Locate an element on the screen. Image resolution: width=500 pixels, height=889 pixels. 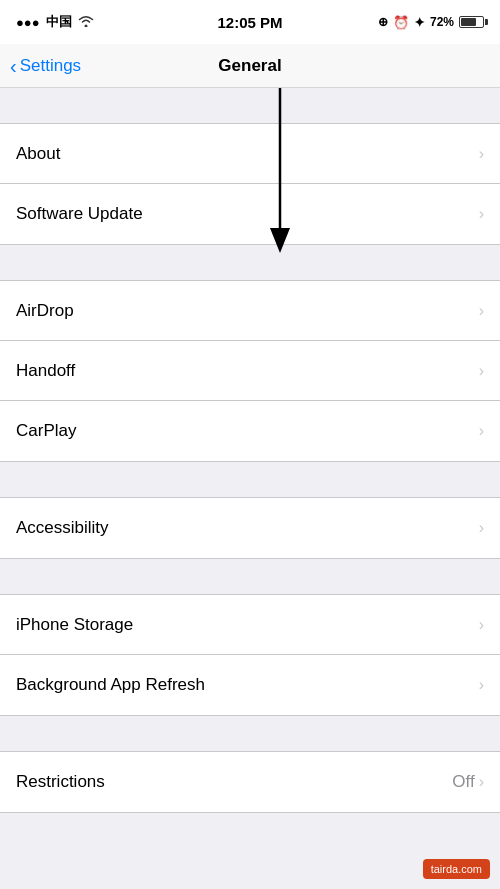
signal-bars: ●●● is located at coordinates (28, 22).